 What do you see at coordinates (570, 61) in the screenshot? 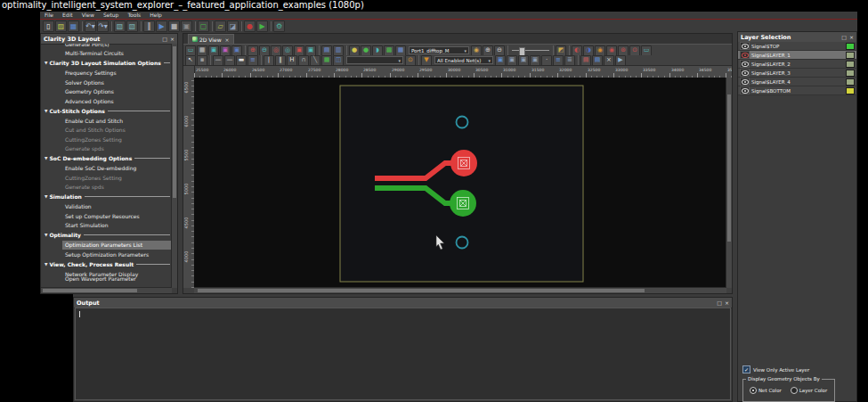
I see `list-dense-icon: ≣` at bounding box center [570, 61].